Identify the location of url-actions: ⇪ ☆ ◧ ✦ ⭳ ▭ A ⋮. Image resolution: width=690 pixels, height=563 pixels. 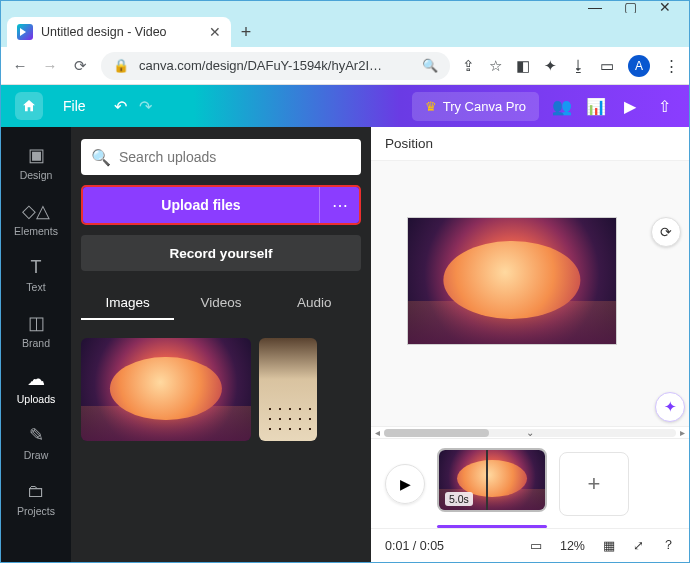
(570, 66).